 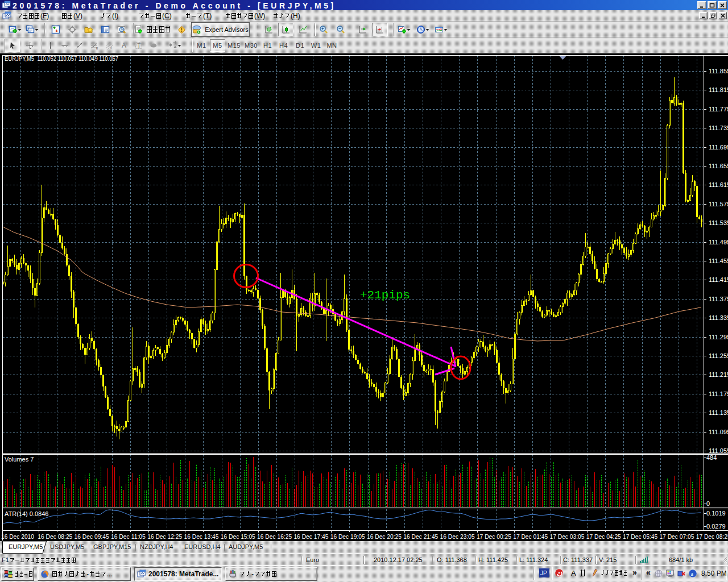 I want to click on svg-text: 16 Dec 09:45, so click(x=92, y=537).